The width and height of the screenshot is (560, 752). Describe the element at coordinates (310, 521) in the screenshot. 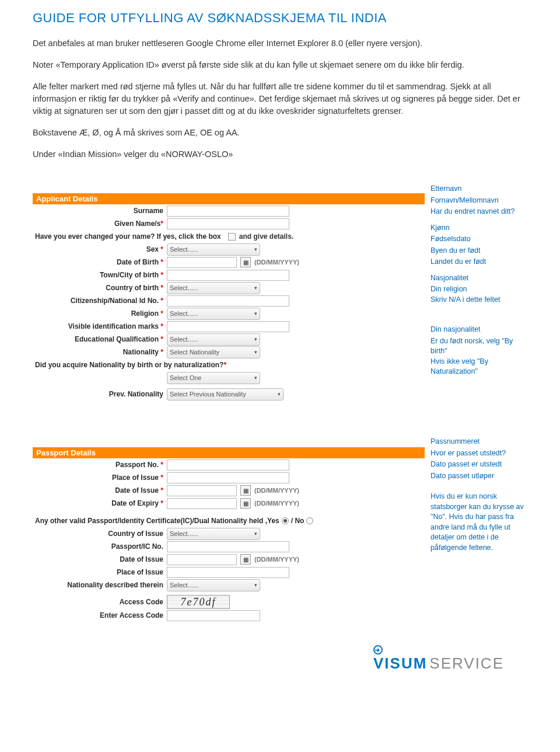

I see `radio-no` at that location.